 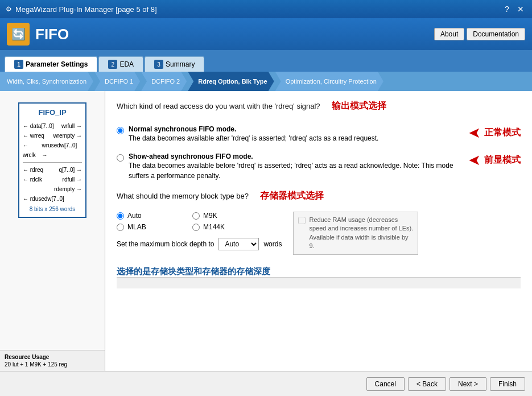 What do you see at coordinates (507, 9) in the screenshot?
I see `help-button: ?` at bounding box center [507, 9].